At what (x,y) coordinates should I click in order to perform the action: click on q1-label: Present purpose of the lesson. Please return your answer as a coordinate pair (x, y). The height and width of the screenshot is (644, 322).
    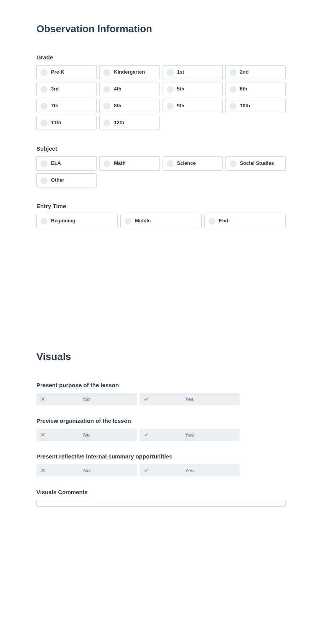
    Looking at the image, I should click on (161, 385).